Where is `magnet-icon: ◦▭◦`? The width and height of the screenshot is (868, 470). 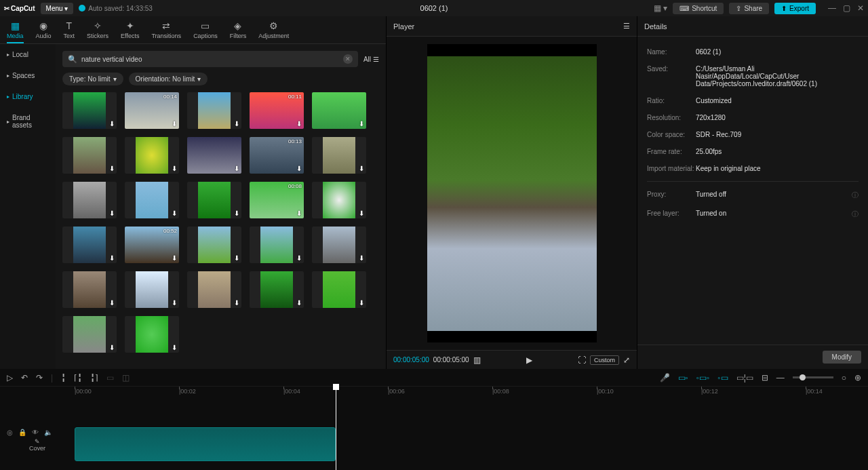
magnet-icon: ◦▭◦ is located at coordinates (703, 378).